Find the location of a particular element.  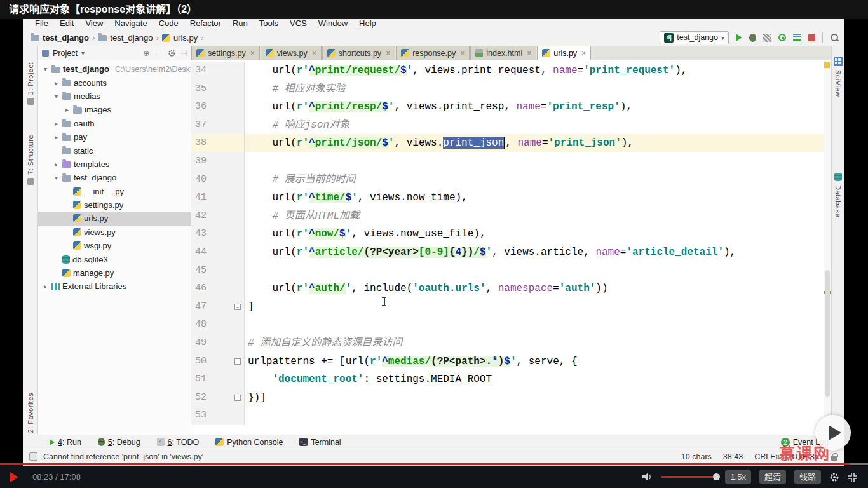

code-line-53: 53 is located at coordinates (507, 416).